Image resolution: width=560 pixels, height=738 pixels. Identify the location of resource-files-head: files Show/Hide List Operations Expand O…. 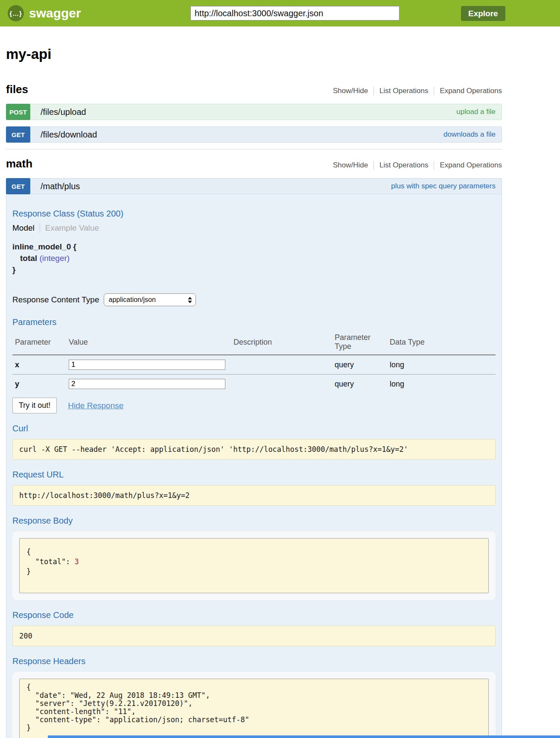
(254, 90).